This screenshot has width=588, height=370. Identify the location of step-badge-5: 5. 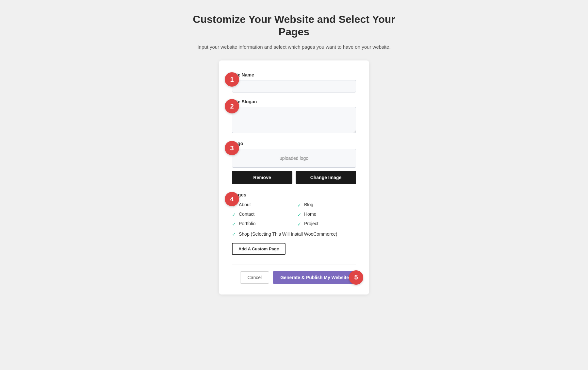
(356, 278).